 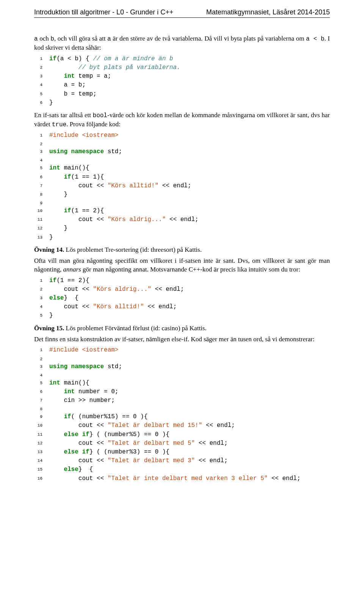 What do you see at coordinates (182, 67) in the screenshot?
I see `code-line: 2 // byt plats på variablerna.` at bounding box center [182, 67].